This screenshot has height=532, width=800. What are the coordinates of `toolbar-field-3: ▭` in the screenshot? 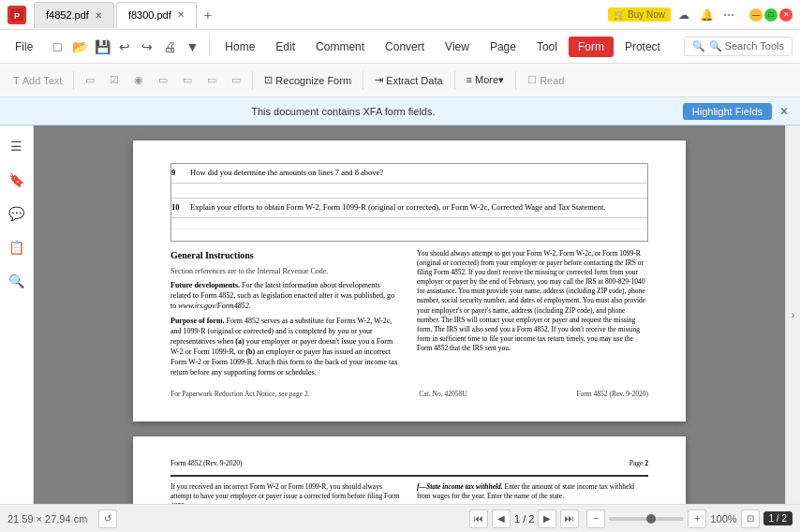 It's located at (187, 81).